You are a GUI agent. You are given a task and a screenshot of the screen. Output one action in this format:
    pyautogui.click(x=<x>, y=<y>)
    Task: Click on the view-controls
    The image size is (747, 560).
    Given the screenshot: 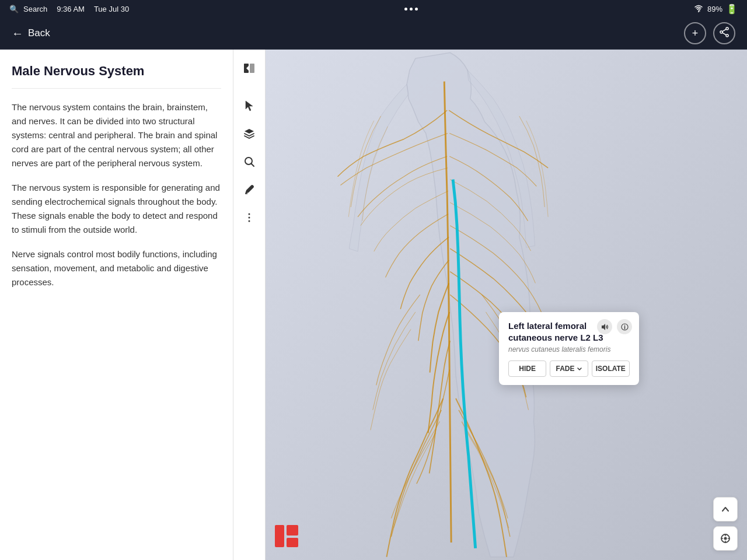 What is the action you would take?
    pyautogui.click(x=725, y=524)
    